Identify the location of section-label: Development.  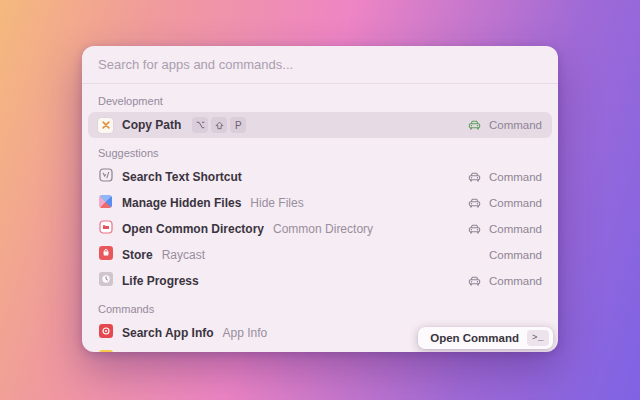
(320, 101).